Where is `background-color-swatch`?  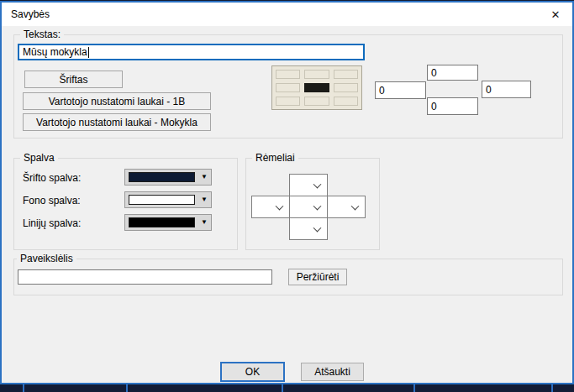 background-color-swatch is located at coordinates (161, 200).